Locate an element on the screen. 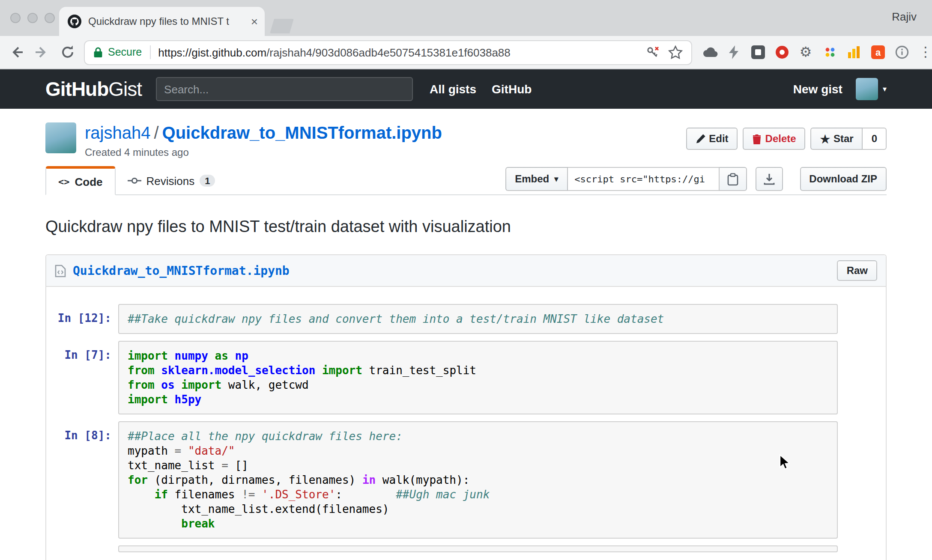  annotate-a-icon: a is located at coordinates (878, 52).